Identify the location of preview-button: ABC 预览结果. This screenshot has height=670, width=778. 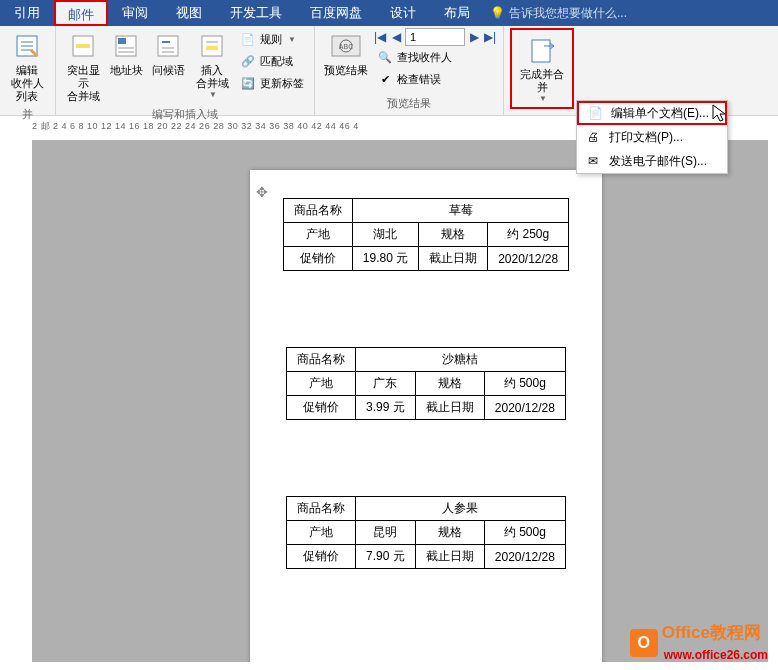
(346, 54).